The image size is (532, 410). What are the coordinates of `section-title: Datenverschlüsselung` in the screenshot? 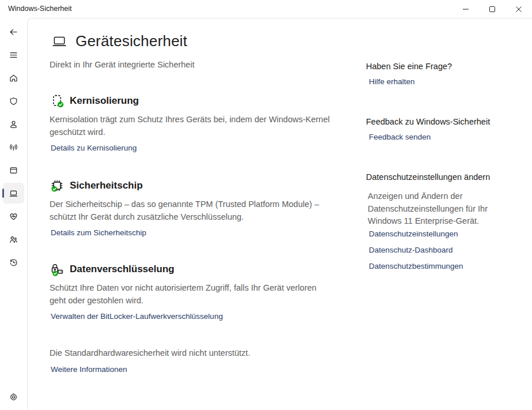 It's located at (122, 269).